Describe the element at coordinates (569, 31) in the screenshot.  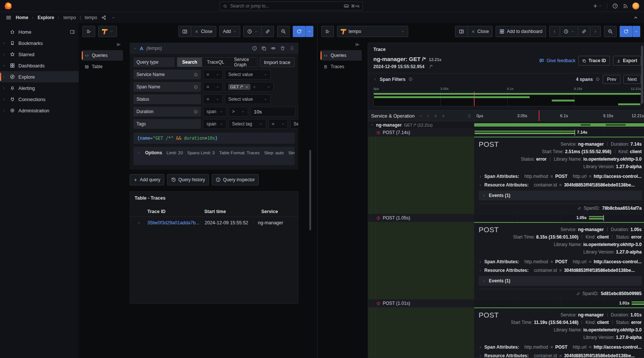
I see `time-picker-button` at that location.